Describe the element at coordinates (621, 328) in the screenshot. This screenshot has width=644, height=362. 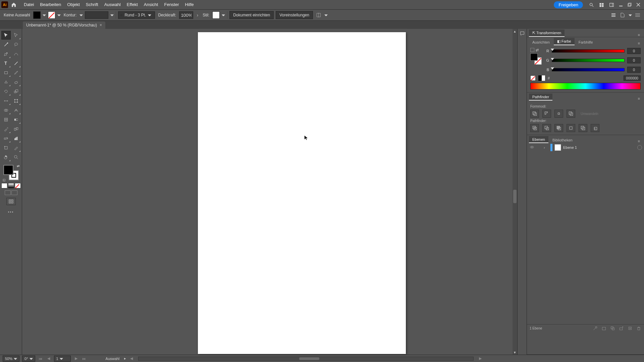
I see `new-sublayer-icon` at that location.